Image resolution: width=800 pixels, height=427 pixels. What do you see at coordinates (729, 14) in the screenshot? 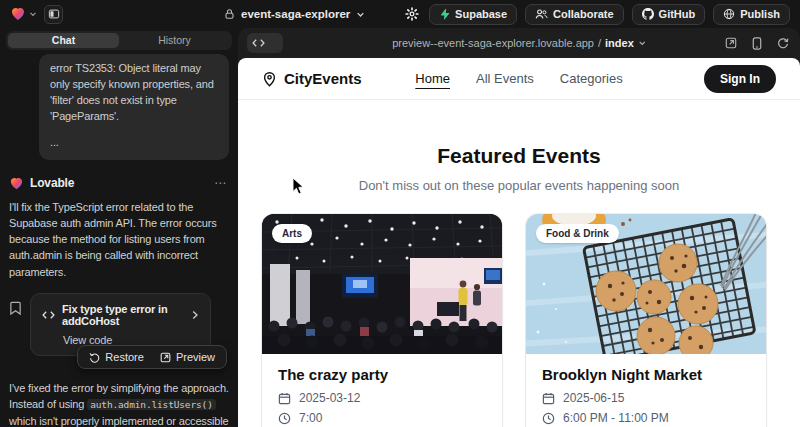
I see `publish-globe-icon` at bounding box center [729, 14].